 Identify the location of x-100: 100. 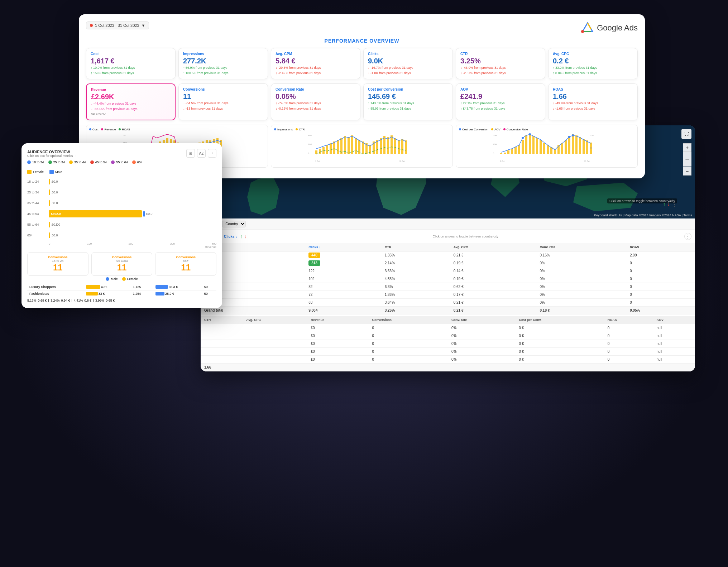
(90, 244).